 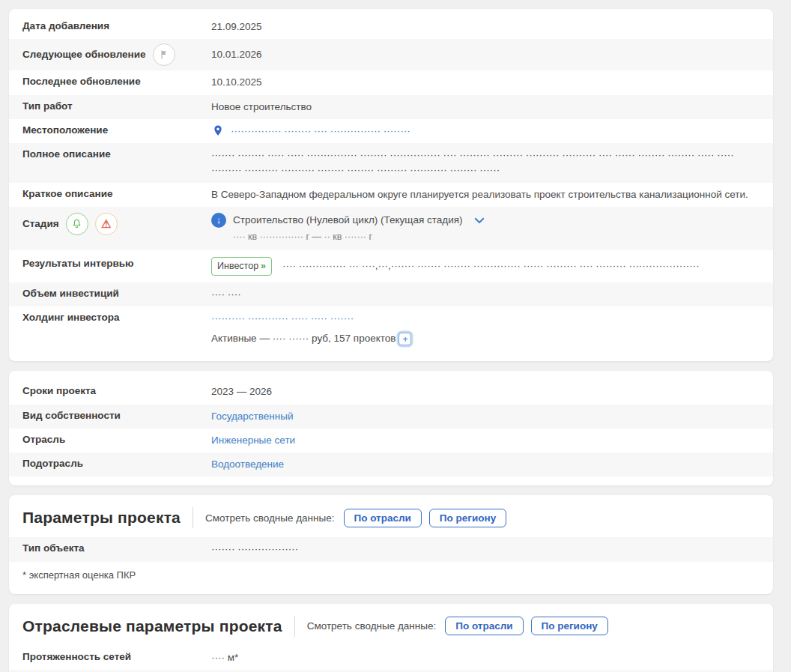 What do you see at coordinates (241, 267) in the screenshot?
I see `investor-badge: Инвестор »` at bounding box center [241, 267].